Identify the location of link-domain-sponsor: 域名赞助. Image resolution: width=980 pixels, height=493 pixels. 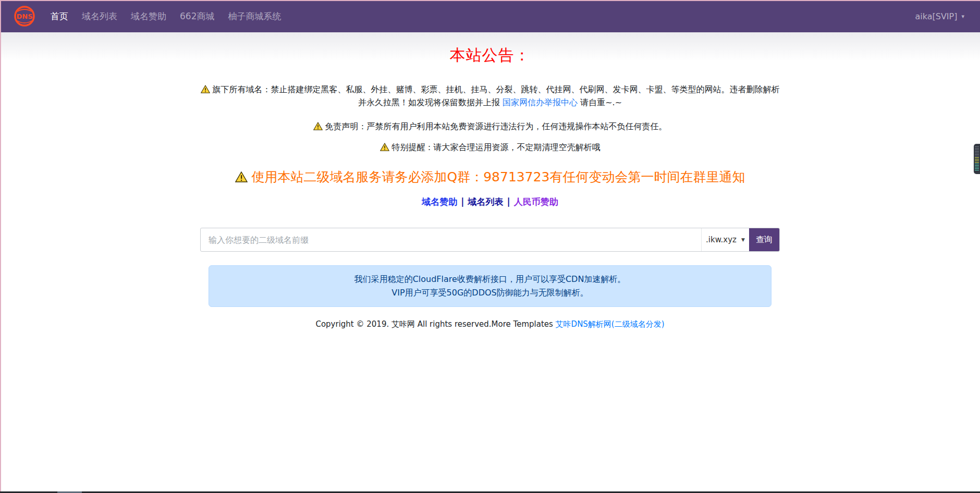
(439, 202).